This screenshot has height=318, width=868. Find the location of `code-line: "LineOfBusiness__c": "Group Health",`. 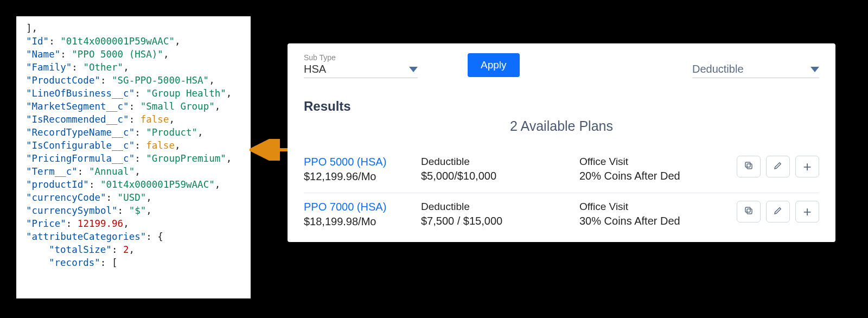

code-line: "LineOfBusiness__c": "Group Health", is located at coordinates (137, 93).